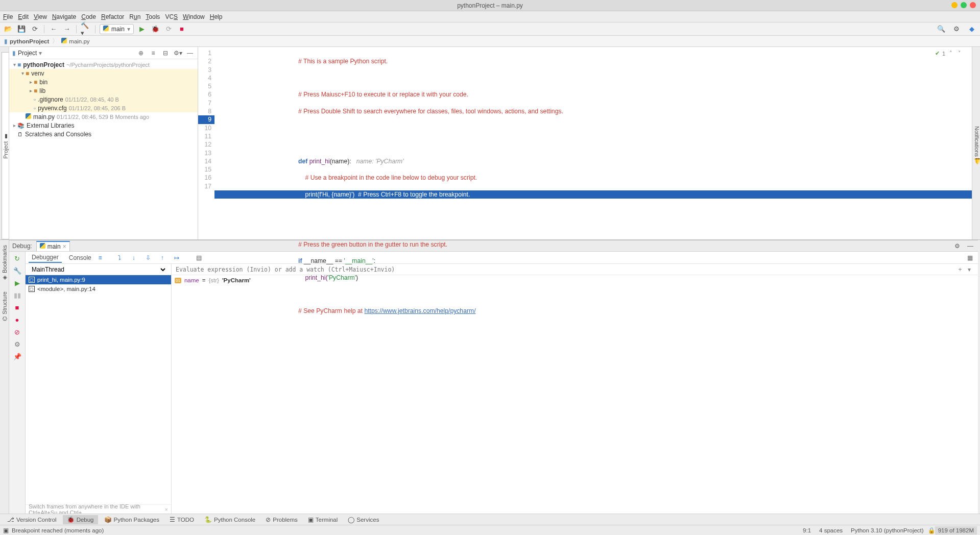 This screenshot has height=535, width=980. Describe the element at coordinates (103, 64) in the screenshot. I see `tree-root: ▾■ pythonProject ~/PycharmProjects/pytho…` at that location.